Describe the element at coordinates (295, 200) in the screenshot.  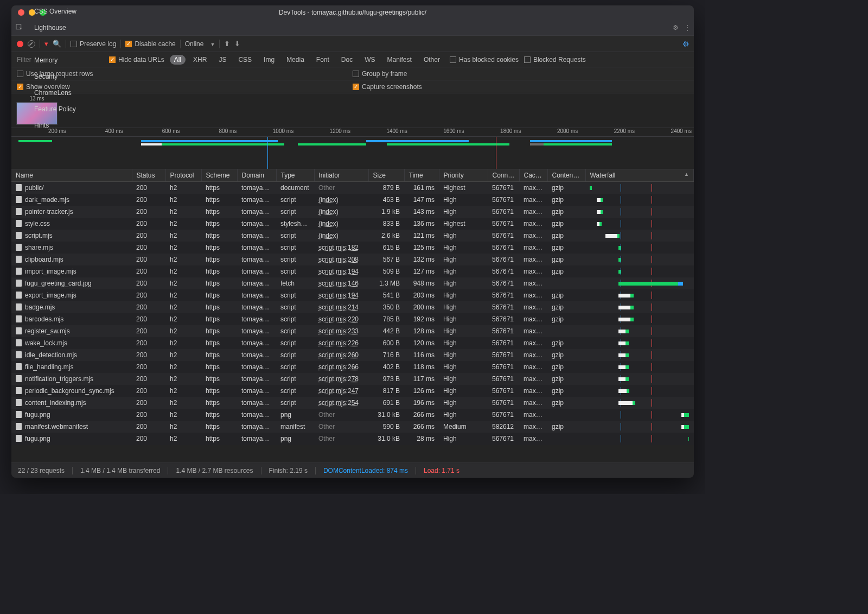
I see `cell: script` at that location.